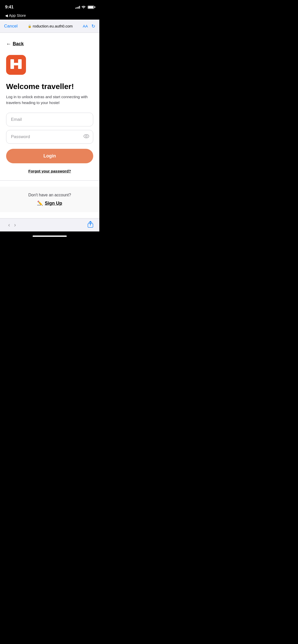 The image size is (298, 644). I want to click on divider, so click(50, 181).